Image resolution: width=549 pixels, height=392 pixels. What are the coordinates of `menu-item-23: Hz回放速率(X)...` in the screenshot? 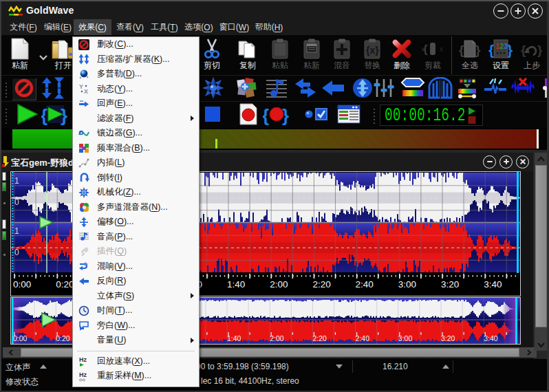 It's located at (136, 362).